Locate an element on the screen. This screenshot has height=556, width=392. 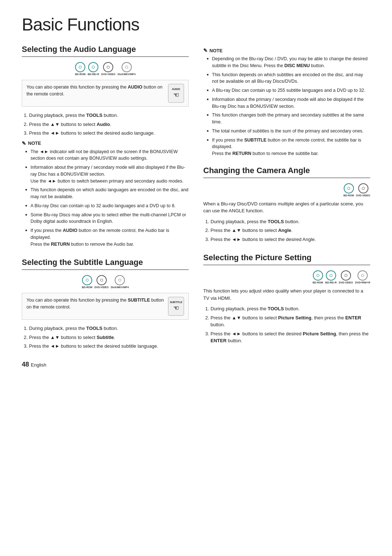
audio-remote-button: AUDIO ☜ is located at coordinates (176, 93).